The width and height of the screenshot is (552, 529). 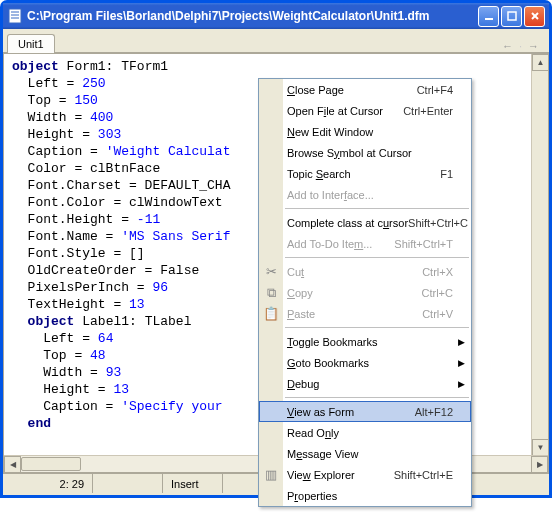 I want to click on menu-icon: ✂, so click(x=271, y=272).